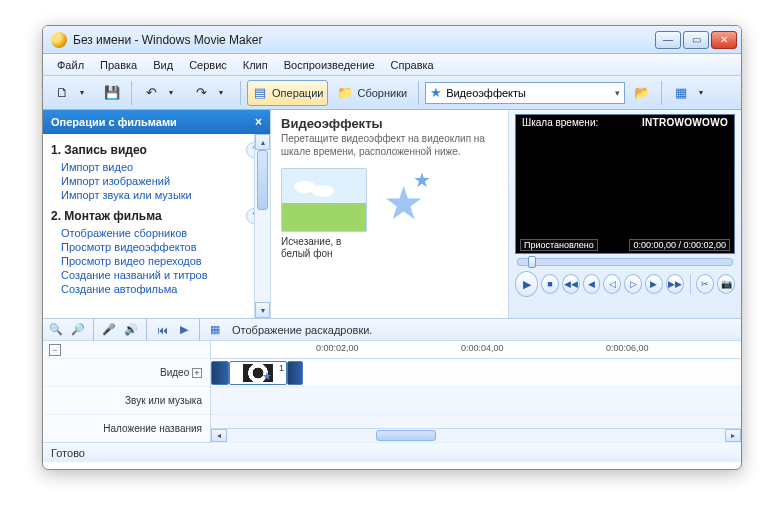  Describe the element at coordinates (476, 350) in the screenshot. I see `time-ruler: 0:00:02,00 0:00:04,00 0:00:06,00` at that location.